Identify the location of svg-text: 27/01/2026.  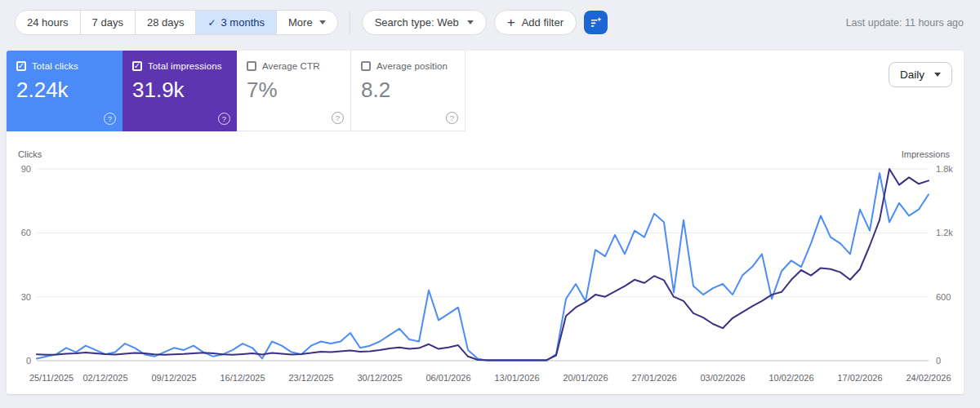
(653, 378).